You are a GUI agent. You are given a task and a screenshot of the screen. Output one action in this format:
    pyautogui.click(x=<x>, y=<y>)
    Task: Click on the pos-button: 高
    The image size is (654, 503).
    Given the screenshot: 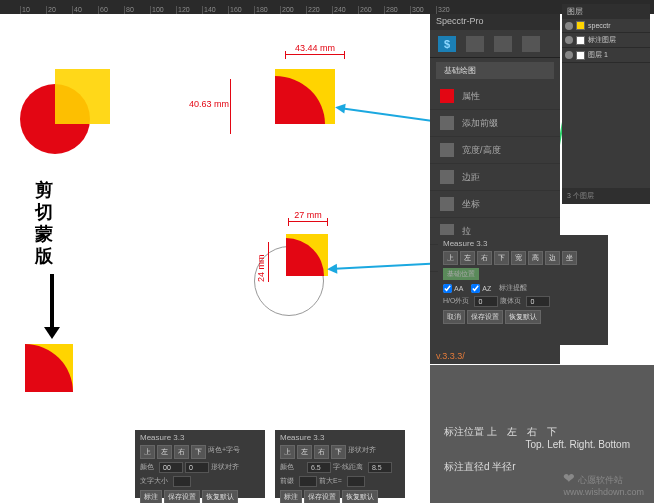 What is the action you would take?
    pyautogui.click(x=536, y=258)
    